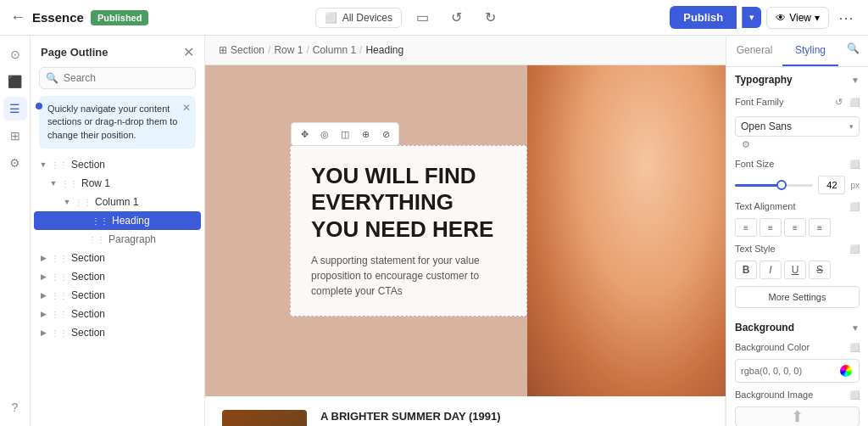 This screenshot has height=426, width=868. I want to click on search-input, so click(117, 78).